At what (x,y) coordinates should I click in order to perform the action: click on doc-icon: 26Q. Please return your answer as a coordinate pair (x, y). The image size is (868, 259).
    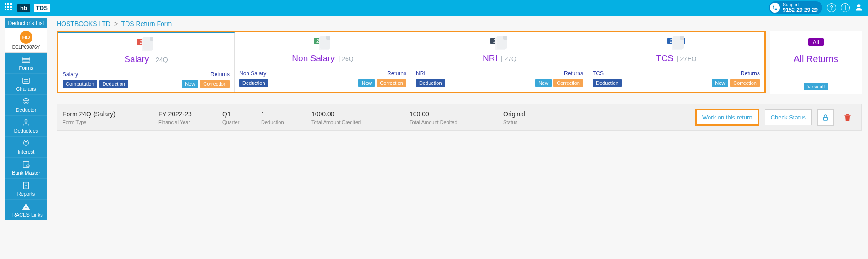
    Looking at the image, I should click on (323, 44).